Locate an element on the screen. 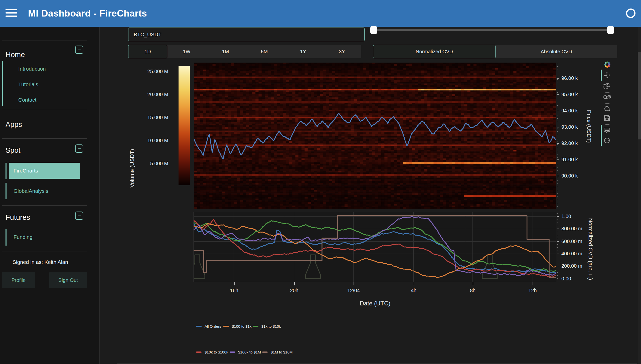 The width and height of the screenshot is (641, 364). timeframe-1m-button: 1M is located at coordinates (225, 52).